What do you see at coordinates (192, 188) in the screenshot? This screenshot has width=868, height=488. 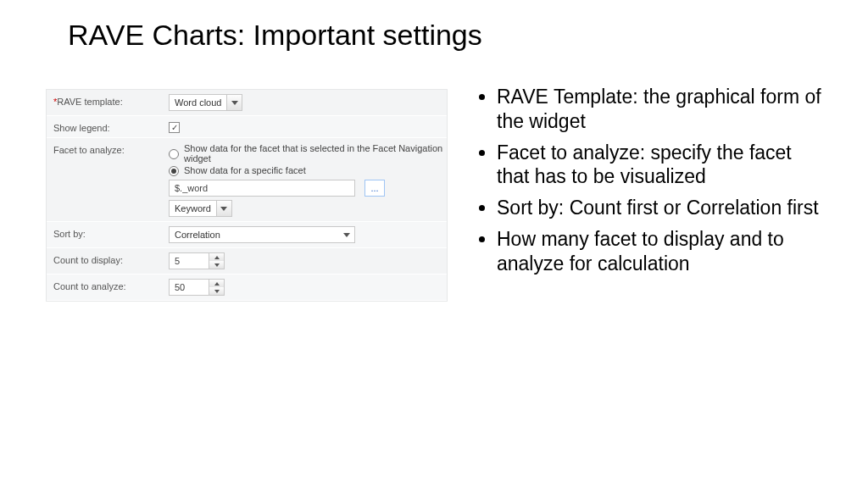 I see `facet-text-value: $._word` at bounding box center [192, 188].